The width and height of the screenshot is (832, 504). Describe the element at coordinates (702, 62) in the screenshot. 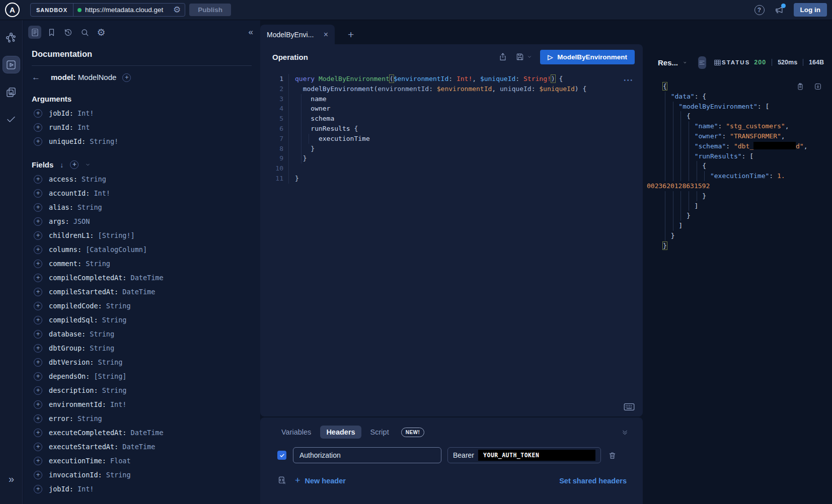

I see `raw-view-toggle-icon` at that location.